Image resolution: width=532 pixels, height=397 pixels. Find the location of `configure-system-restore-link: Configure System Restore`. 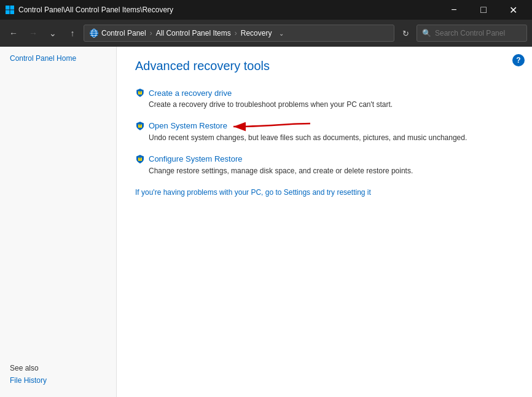

configure-system-restore-link: Configure System Restore is located at coordinates (324, 159).